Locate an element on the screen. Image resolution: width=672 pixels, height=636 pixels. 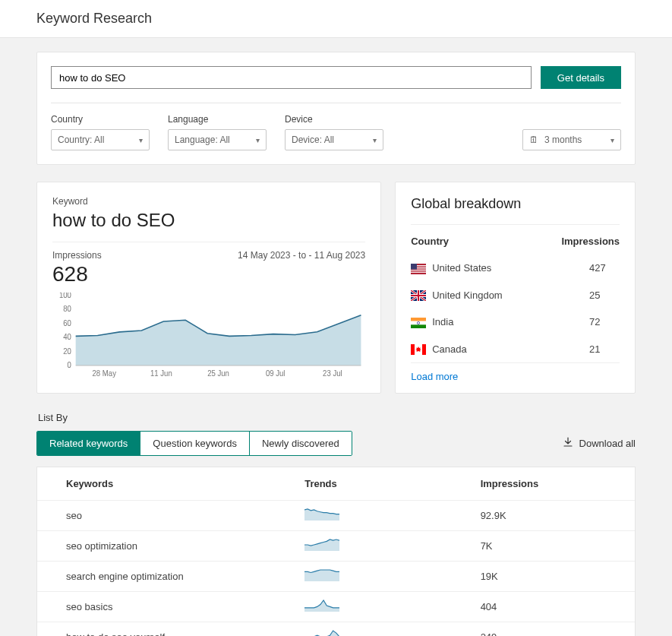
load-more-link: Load more is located at coordinates (434, 377).